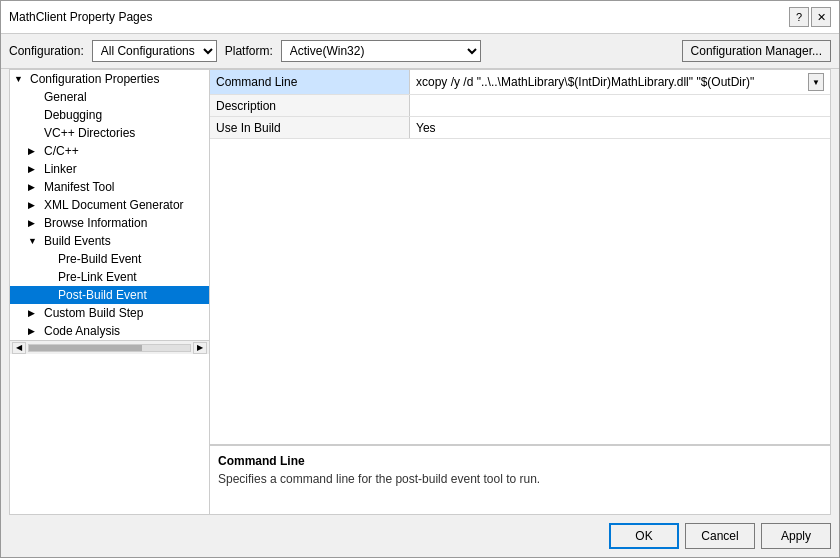 This screenshot has width=840, height=558. Describe the element at coordinates (200, 348) in the screenshot. I see `scroll-right-btn: ▶` at that location.